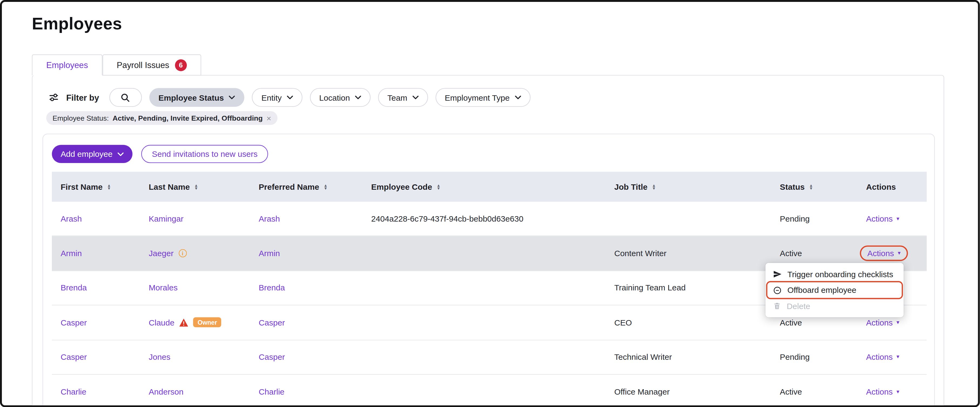 The height and width of the screenshot is (407, 980). I want to click on filter-employee-status: Employee Status, so click(197, 97).